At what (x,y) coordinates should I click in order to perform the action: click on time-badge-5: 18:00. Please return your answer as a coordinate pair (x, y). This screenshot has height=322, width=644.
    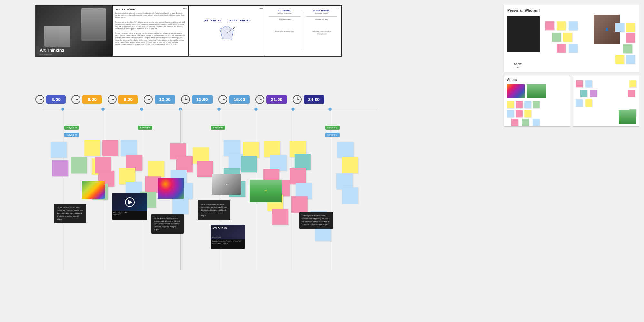
    Looking at the image, I should click on (240, 99).